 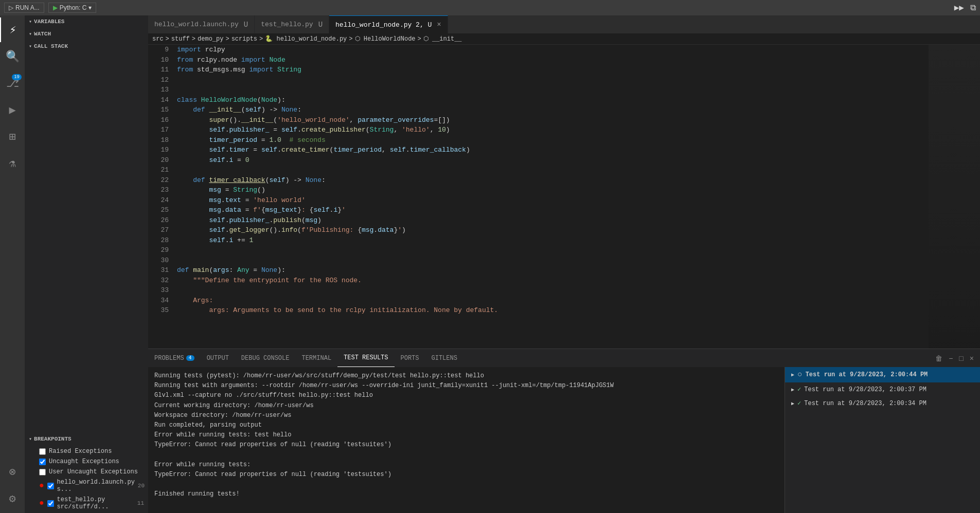 What do you see at coordinates (50, 504) in the screenshot?
I see `test-hello-checkbox` at bounding box center [50, 504].